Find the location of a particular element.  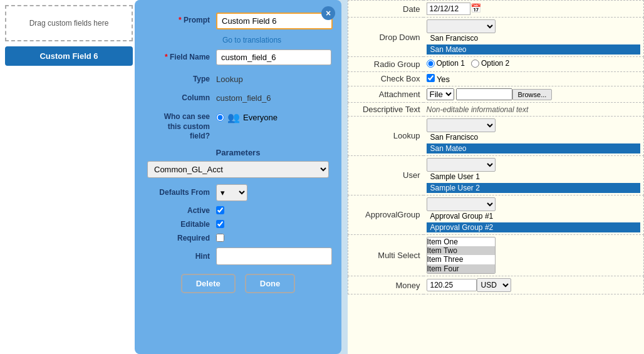

currency-select: USD is located at coordinates (494, 285).